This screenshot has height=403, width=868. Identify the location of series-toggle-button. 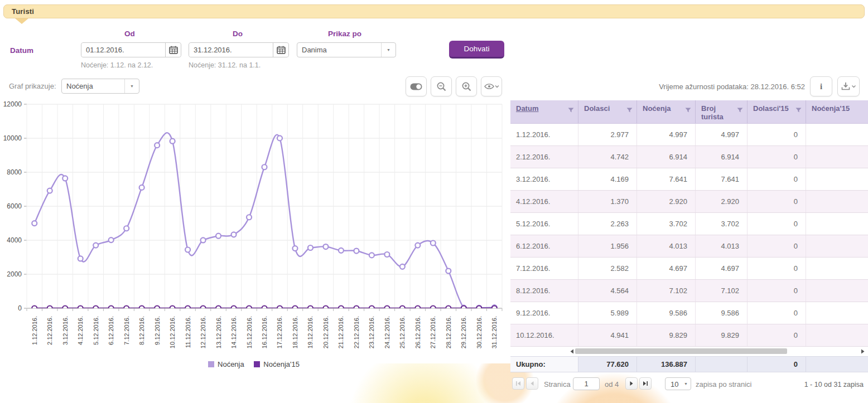
(416, 86).